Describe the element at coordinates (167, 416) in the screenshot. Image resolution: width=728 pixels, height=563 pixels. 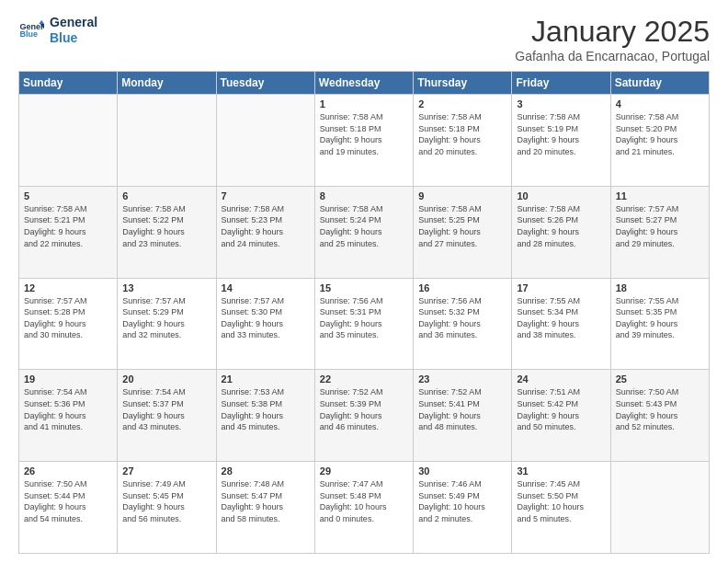
I see `day-cell: 20Sunrise: 7:54 AM Sunset: 5:37 PM Dayli…` at that location.